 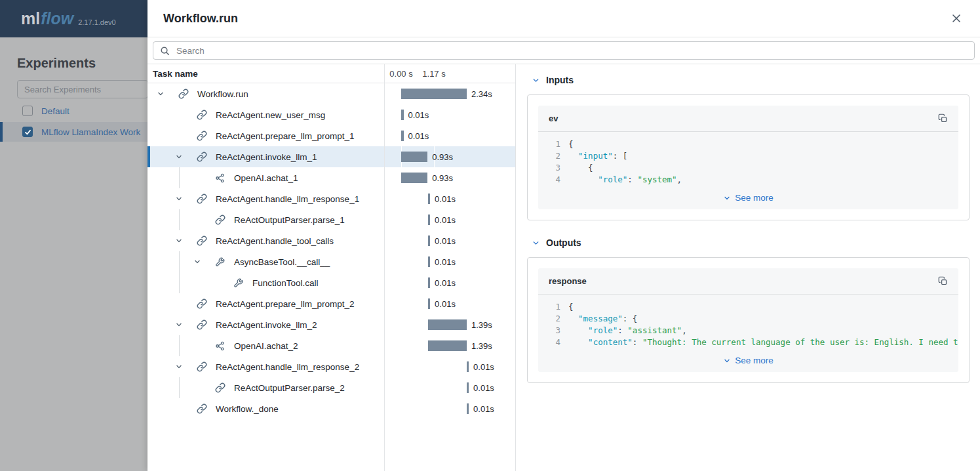 I want to click on mlflow-logo: ml, so click(x=30, y=18).